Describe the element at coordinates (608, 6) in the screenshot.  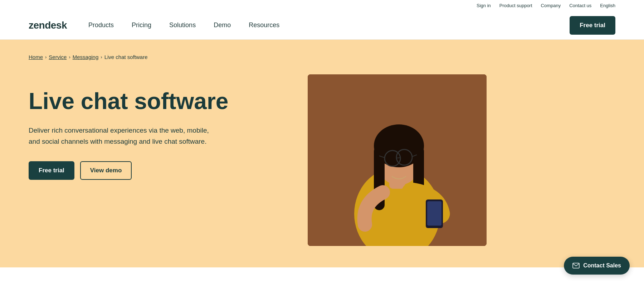
I see `language-link: English` at that location.